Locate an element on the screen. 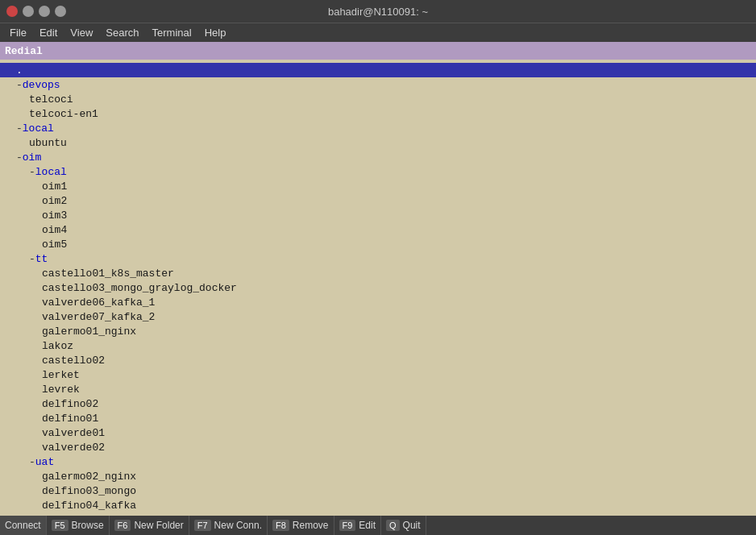  redial-bar: Redial is located at coordinates (378, 51).